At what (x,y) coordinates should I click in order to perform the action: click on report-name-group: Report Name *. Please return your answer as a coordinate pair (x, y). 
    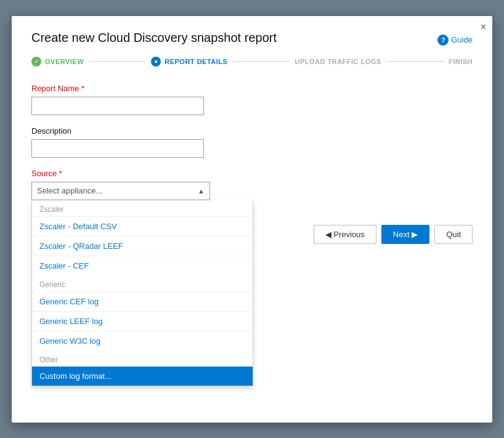
    Looking at the image, I should click on (252, 100).